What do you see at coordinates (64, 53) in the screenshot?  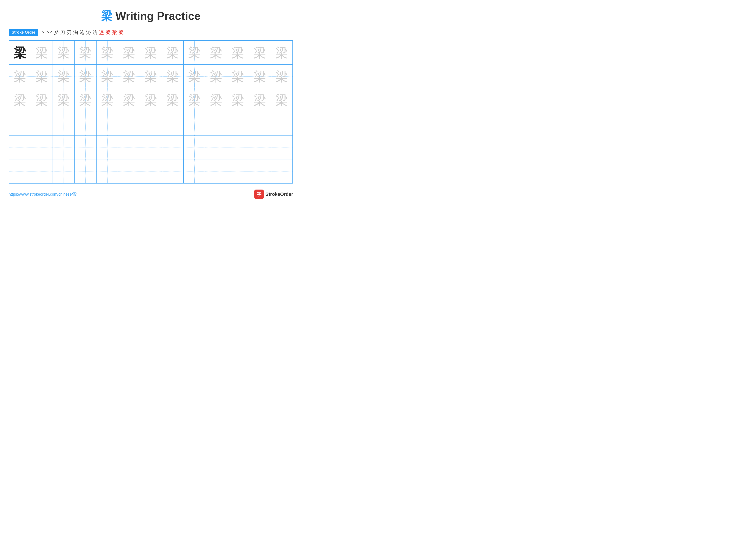 I see `grid-cell-1-3: 梁` at bounding box center [64, 53].